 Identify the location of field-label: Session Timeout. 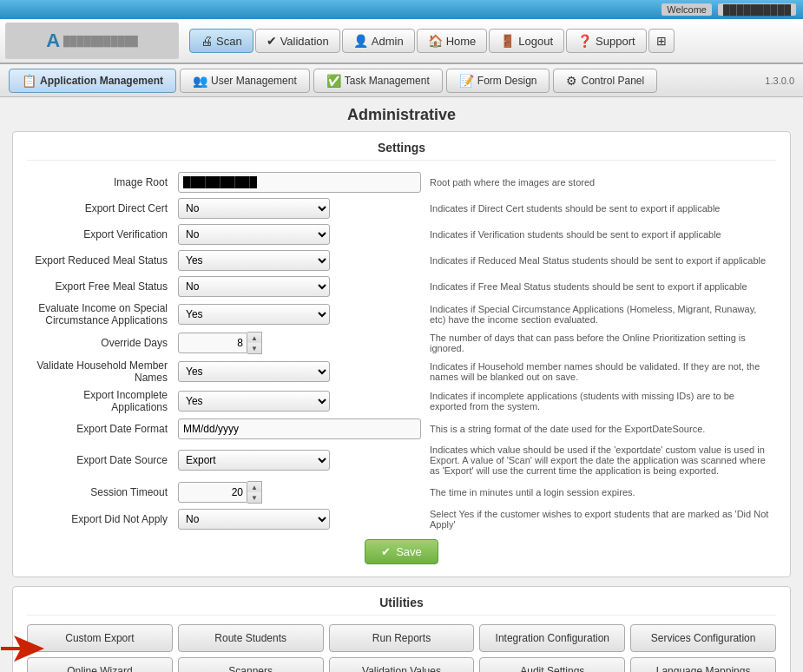
(101, 492).